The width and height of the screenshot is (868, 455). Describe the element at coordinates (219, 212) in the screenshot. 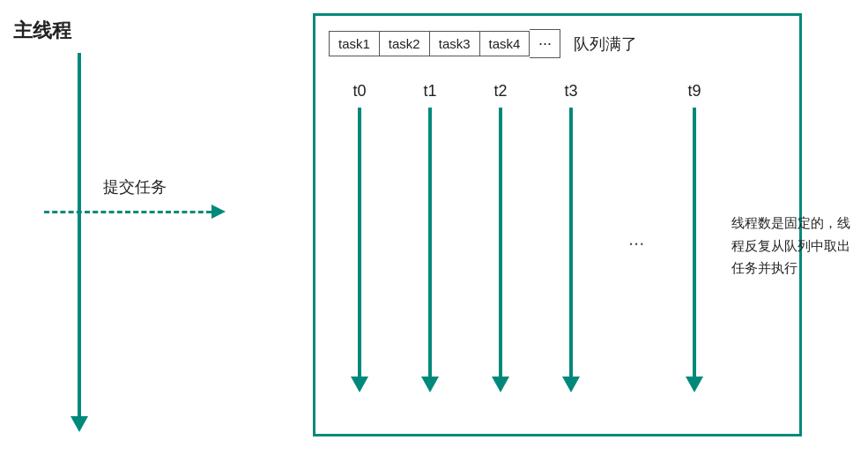

I see `arrow-right-icon` at that location.